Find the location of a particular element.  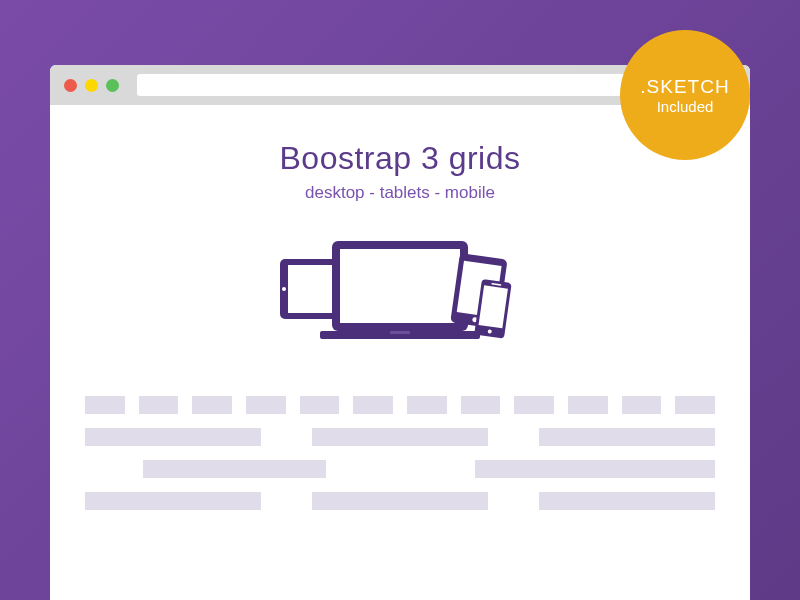

page-title: Boostrap 3 grids is located at coordinates (400, 158).